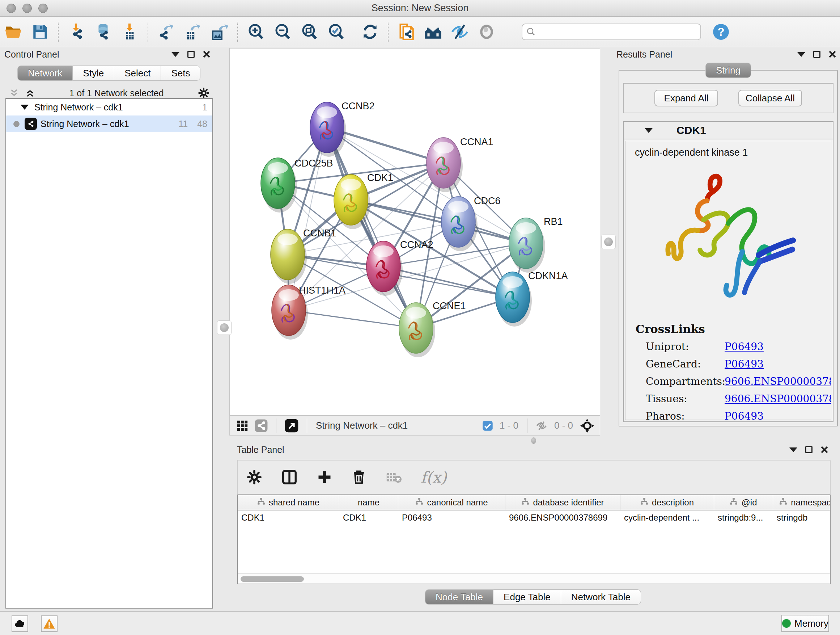 This screenshot has width=840, height=635. What do you see at coordinates (488, 426) in the screenshot?
I see `selected-checkbox-icon` at bounding box center [488, 426].